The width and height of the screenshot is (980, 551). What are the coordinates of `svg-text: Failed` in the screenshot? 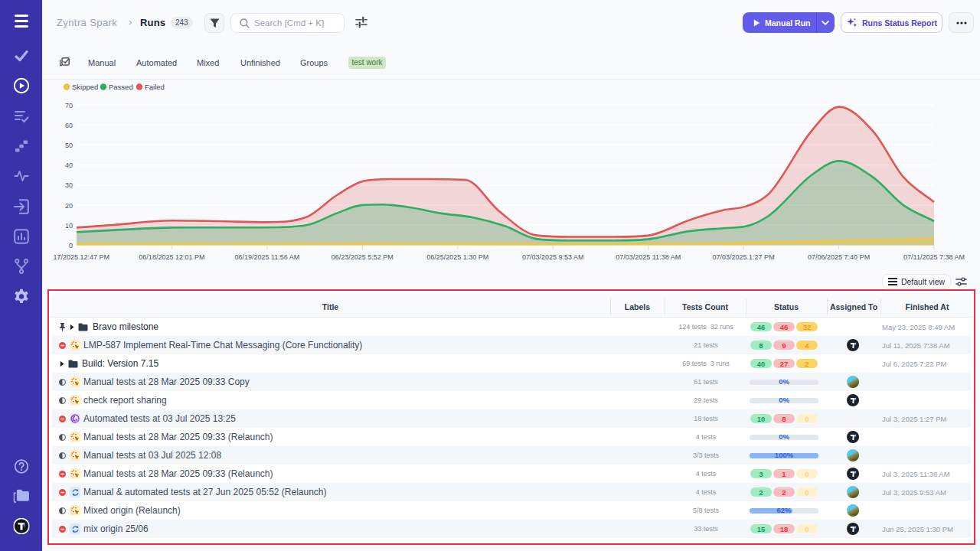 It's located at (155, 87).